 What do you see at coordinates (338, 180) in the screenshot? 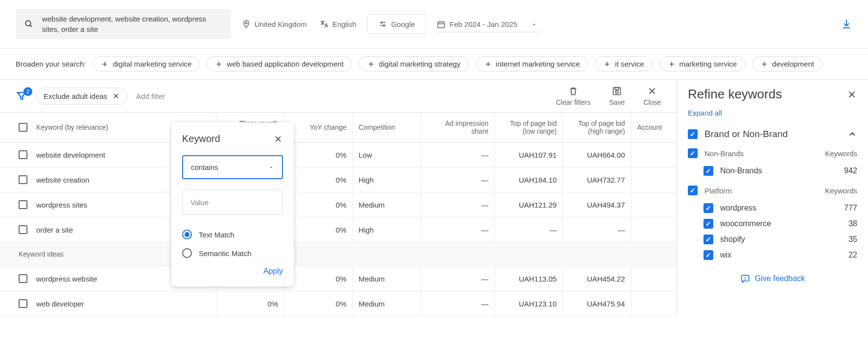
I see `table-row: website creation 0% 0% High — UAH184.10 …` at bounding box center [338, 180].